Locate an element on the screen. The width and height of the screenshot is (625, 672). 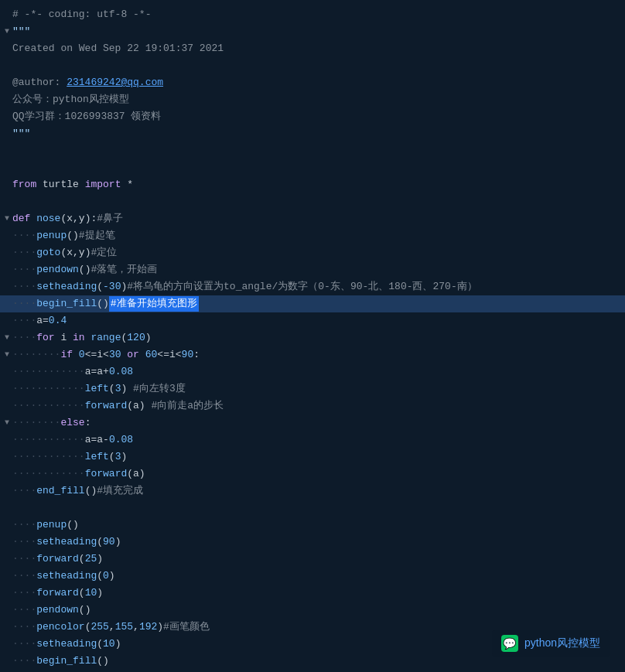
code-line: ▼def nose(x,y):#鼻子 is located at coordinates (312, 219).